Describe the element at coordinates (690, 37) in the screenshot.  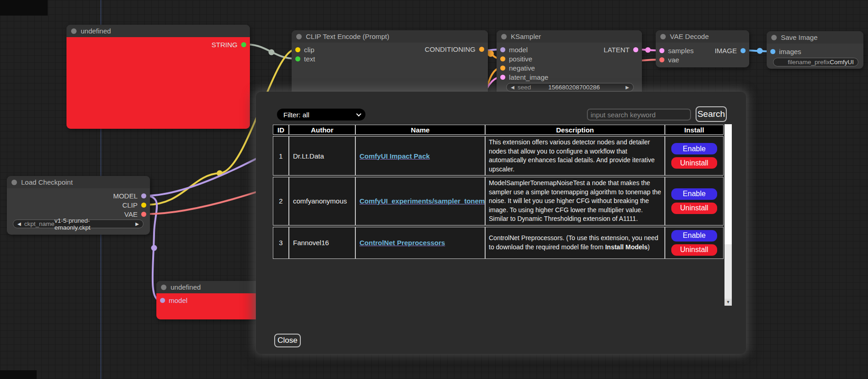
I see `node-title: VAE Decode` at that location.